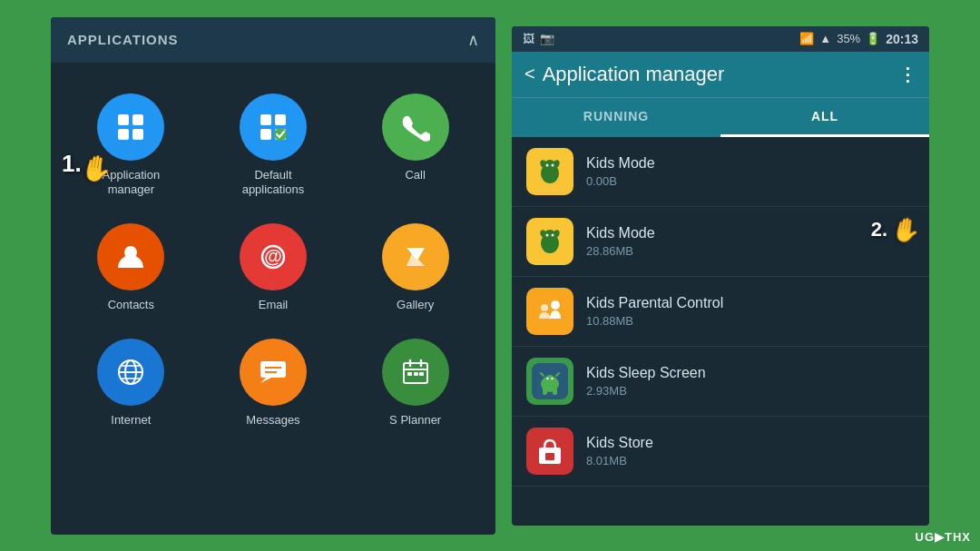 The height and width of the screenshot is (551, 980). What do you see at coordinates (902, 39) in the screenshot?
I see `time-display: 20:13` at bounding box center [902, 39].